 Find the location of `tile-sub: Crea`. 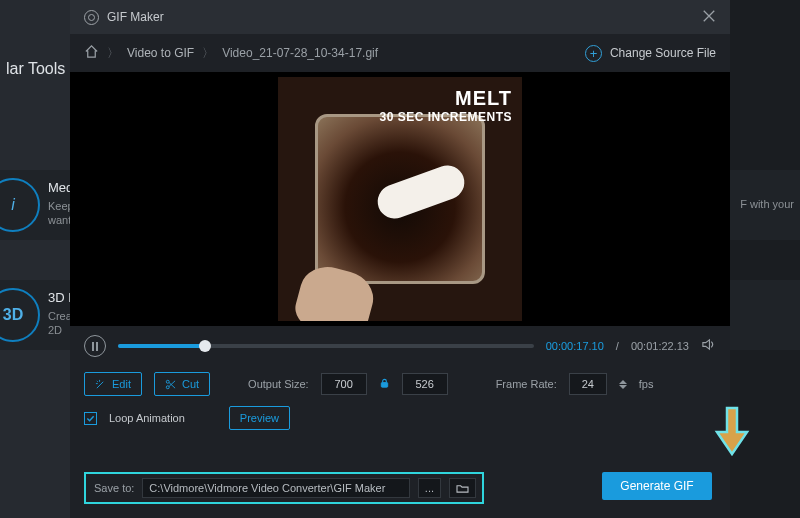

tile-sub: Crea is located at coordinates (60, 316).